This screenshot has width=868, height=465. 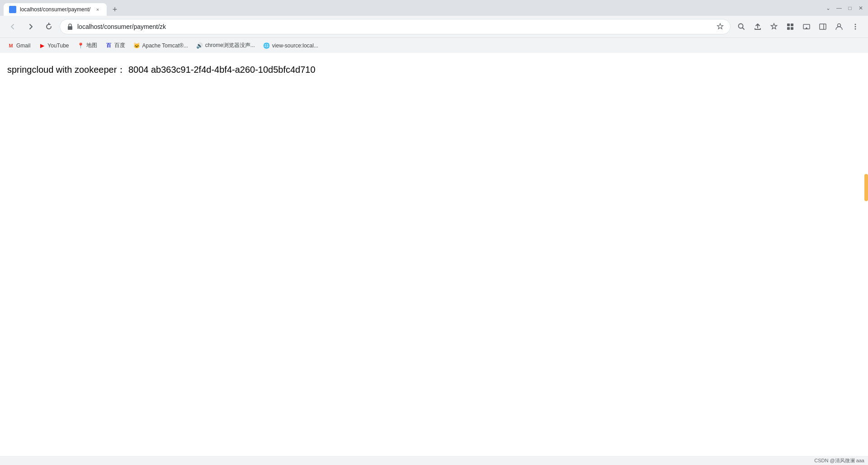 What do you see at coordinates (200, 46) in the screenshot?
I see `chrome-settings-favicon: 🔊` at bounding box center [200, 46].